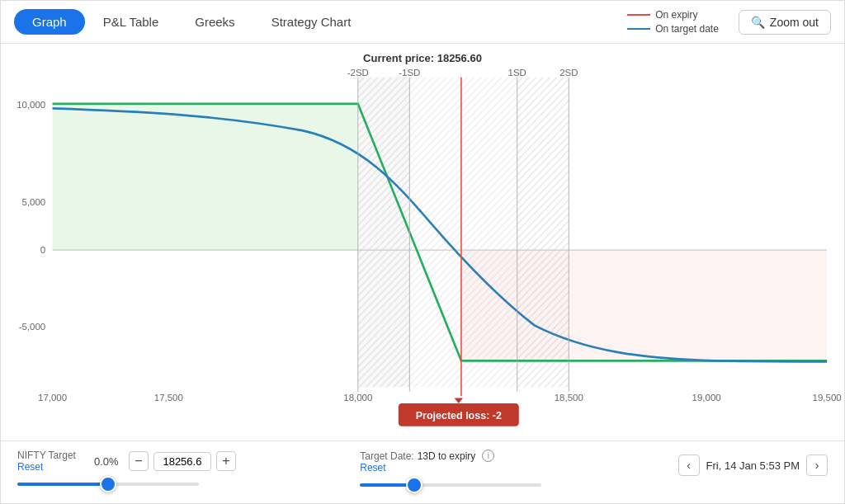 The width and height of the screenshot is (845, 504). Describe the element at coordinates (358, 73) in the screenshot. I see `svg-text: -2SD` at that location.